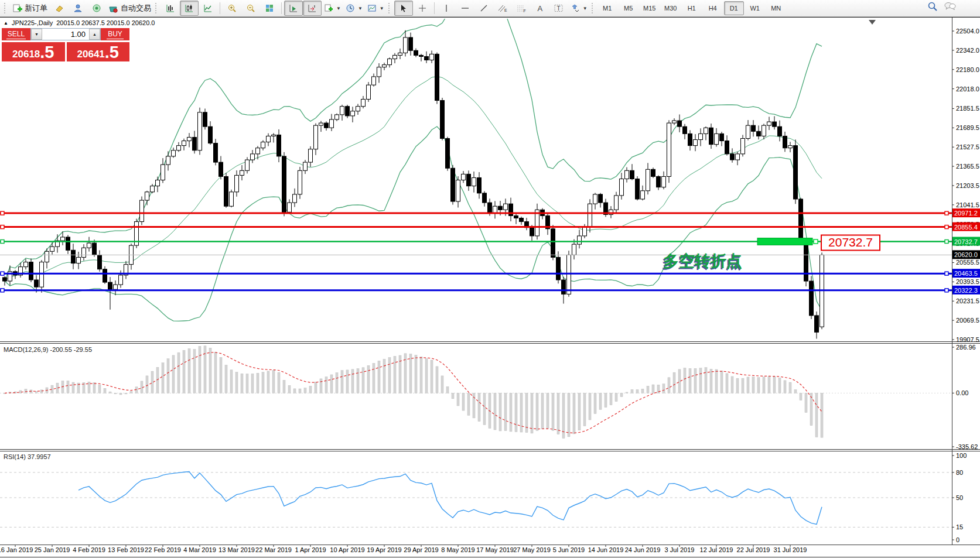 This screenshot has width=980, height=558. What do you see at coordinates (130, 8) in the screenshot?
I see `auto-trading-button: 自动交易` at bounding box center [130, 8].